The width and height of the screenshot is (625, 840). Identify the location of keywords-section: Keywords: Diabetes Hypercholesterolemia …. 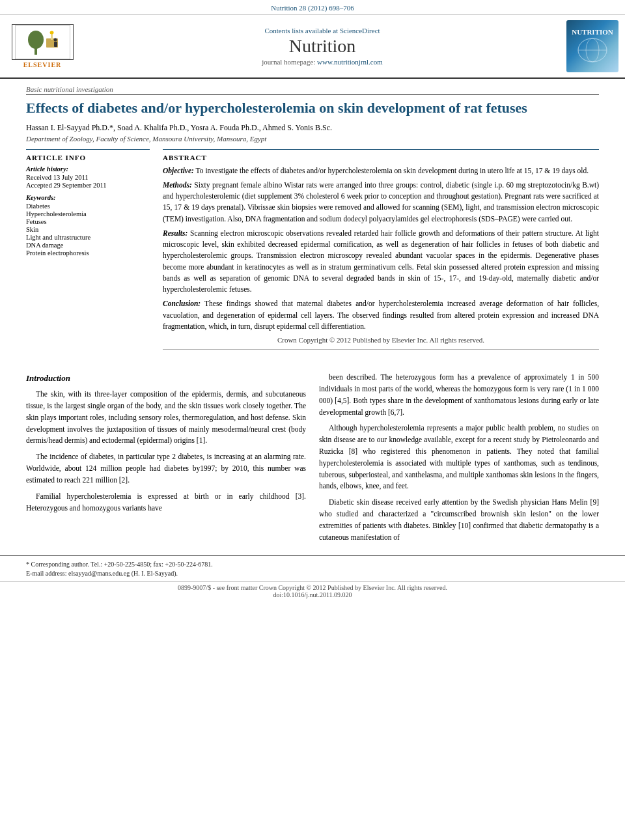
(88, 225).